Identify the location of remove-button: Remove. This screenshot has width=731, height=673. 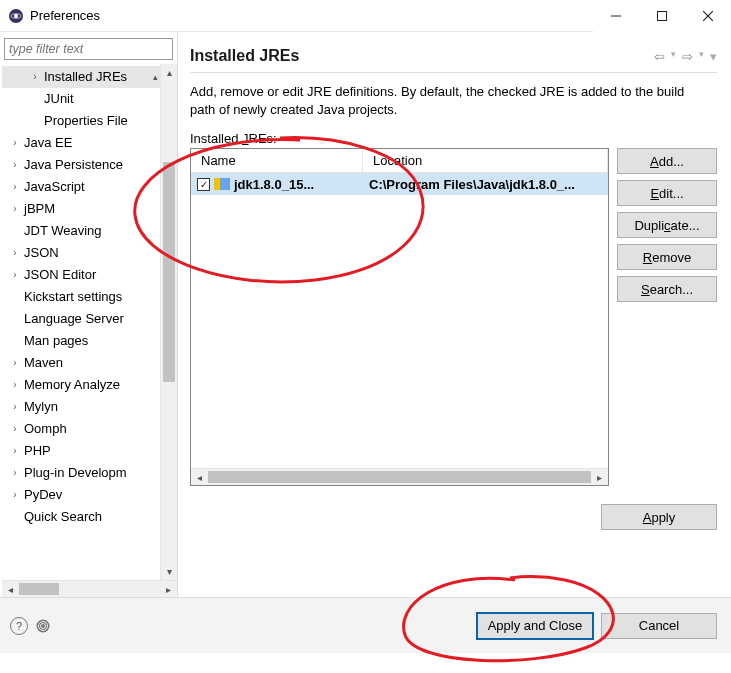
(667, 257).